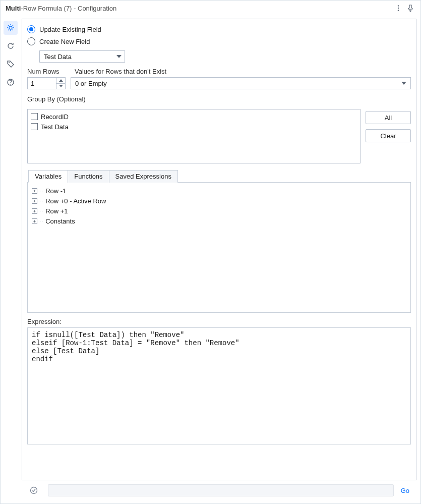 This screenshot has width=421, height=504. What do you see at coordinates (241, 83) in the screenshot?
I see `null-values-select: 0 or Empty` at bounding box center [241, 83].